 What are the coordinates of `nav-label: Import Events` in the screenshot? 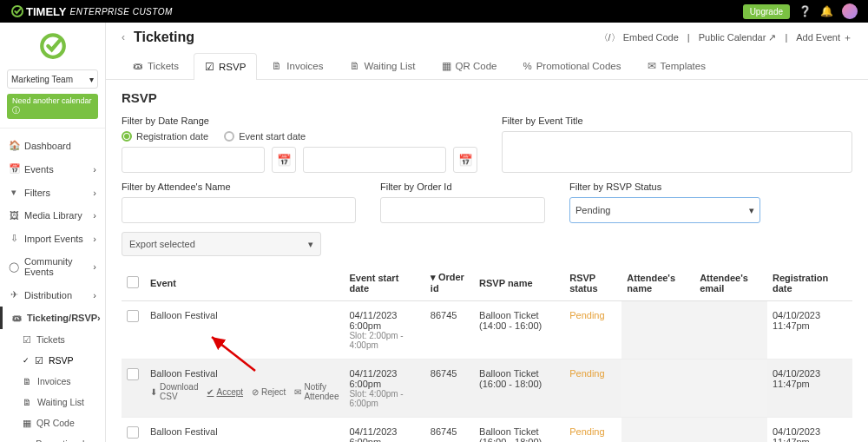 It's located at (54, 239).